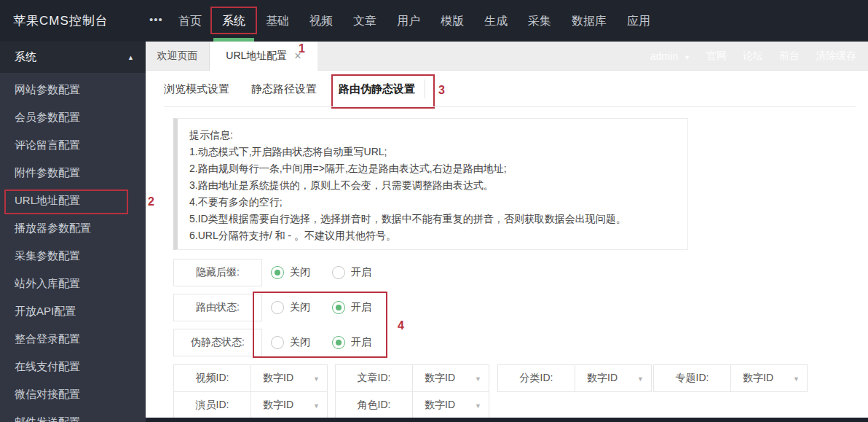  Describe the element at coordinates (352, 308) in the screenshot. I see `radio-route-on: 开启` at that location.